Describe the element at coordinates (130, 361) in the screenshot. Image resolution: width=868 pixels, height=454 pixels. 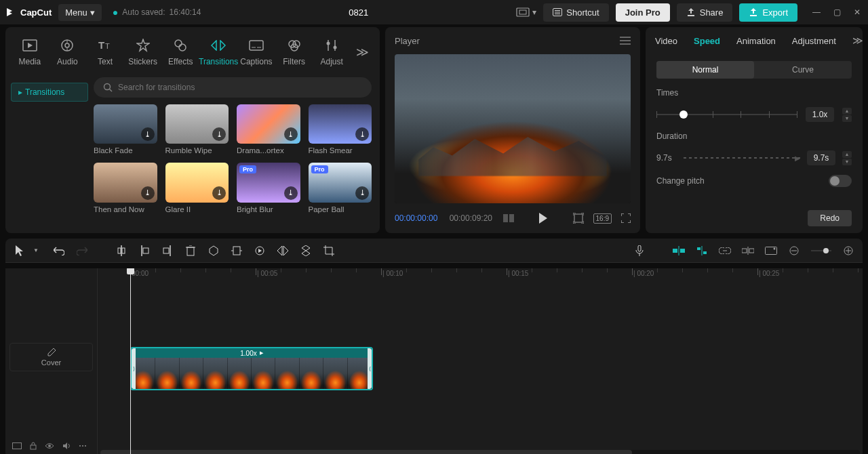
I see `playhead` at that location.